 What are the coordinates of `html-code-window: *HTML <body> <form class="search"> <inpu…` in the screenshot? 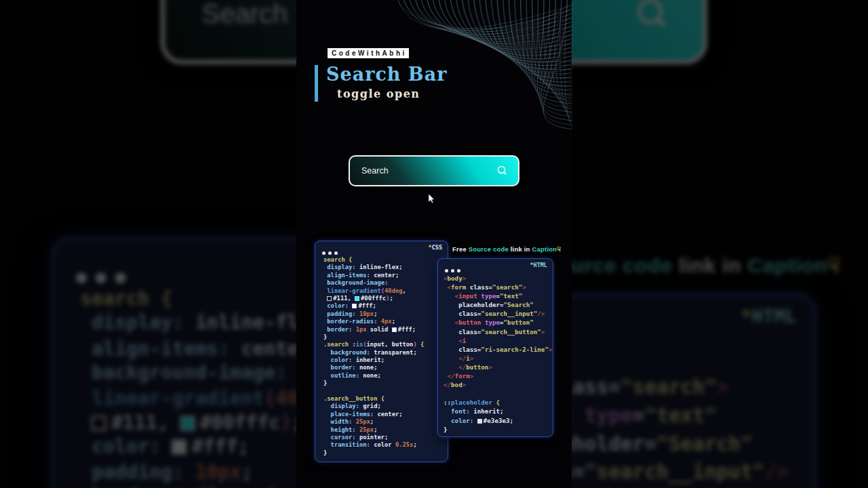 It's located at (495, 348).